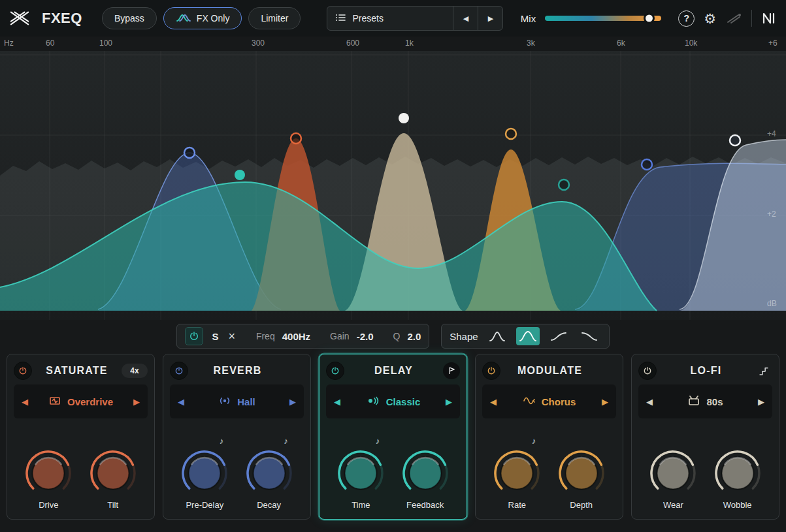 This screenshot has width=786, height=532. I want to click on header-divider, so click(751, 18).